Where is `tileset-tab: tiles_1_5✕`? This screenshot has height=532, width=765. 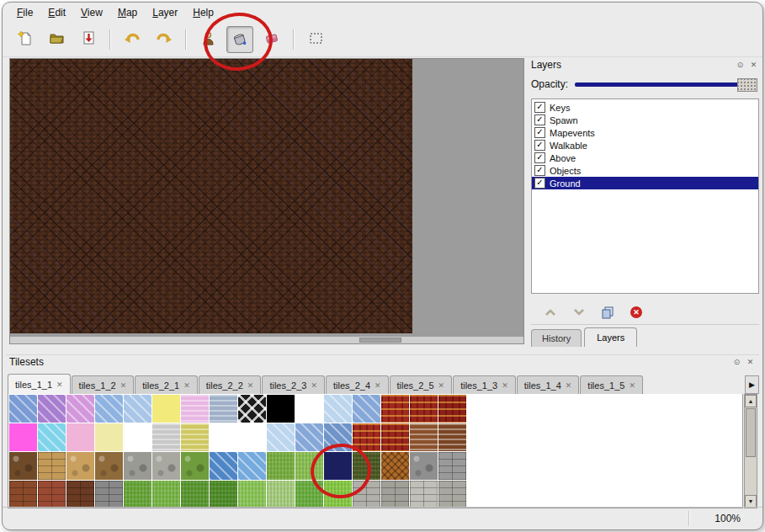 tileset-tab: tiles_1_5✕ is located at coordinates (611, 385).